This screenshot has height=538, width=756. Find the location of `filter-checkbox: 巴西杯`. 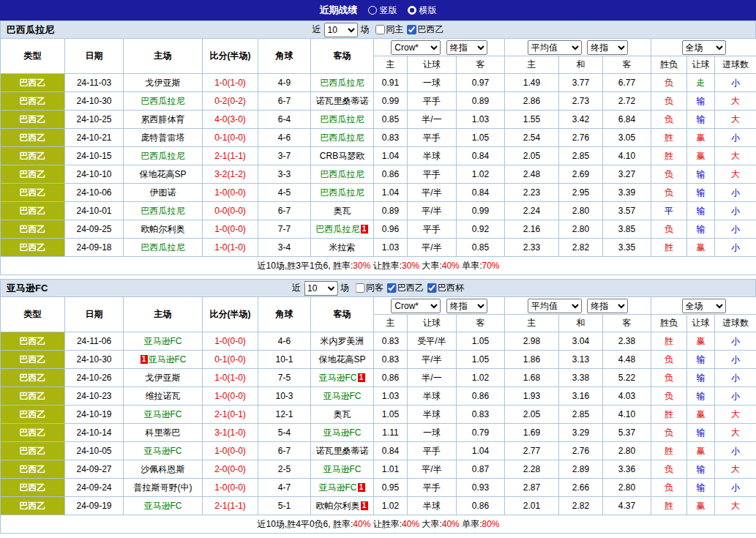

filter-checkbox: 巴西杯 is located at coordinates (445, 288).